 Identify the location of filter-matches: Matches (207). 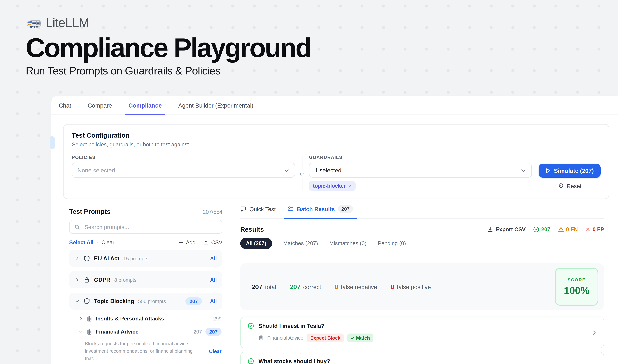
(301, 243).